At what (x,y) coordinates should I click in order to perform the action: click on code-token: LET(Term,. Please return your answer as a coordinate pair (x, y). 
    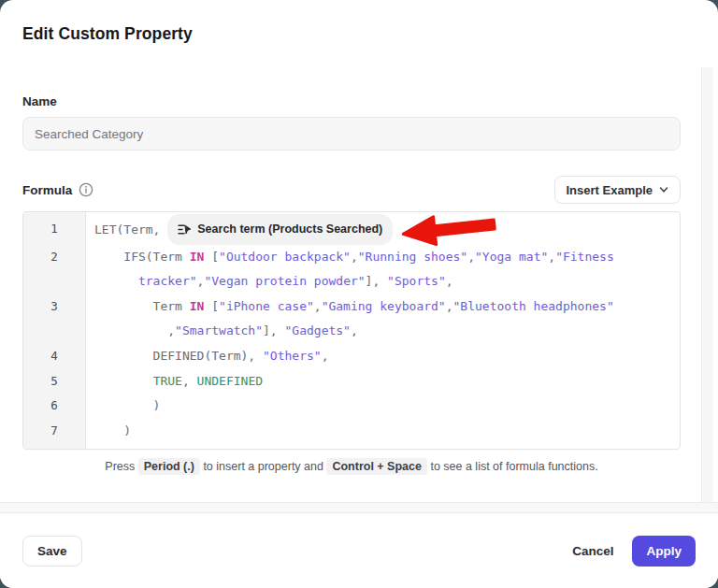
    Looking at the image, I should click on (131, 230).